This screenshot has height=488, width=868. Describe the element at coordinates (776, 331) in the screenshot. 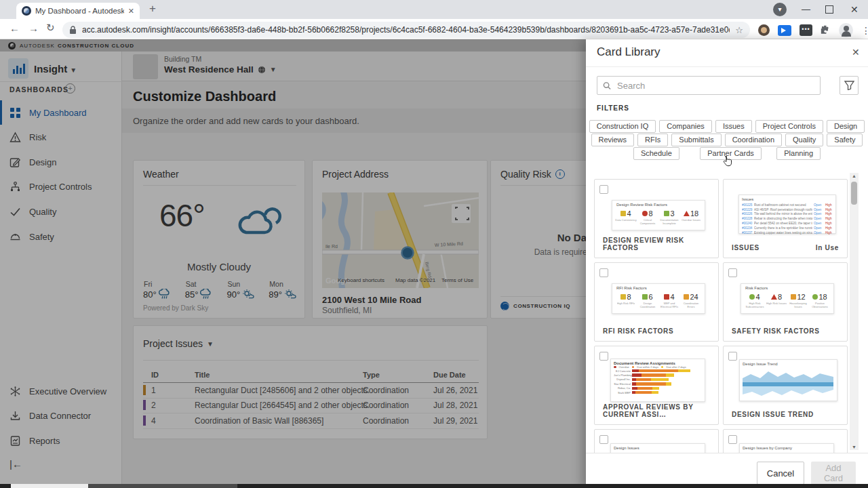

I see `card-caption: SAFETY RISK FACTORS` at that location.